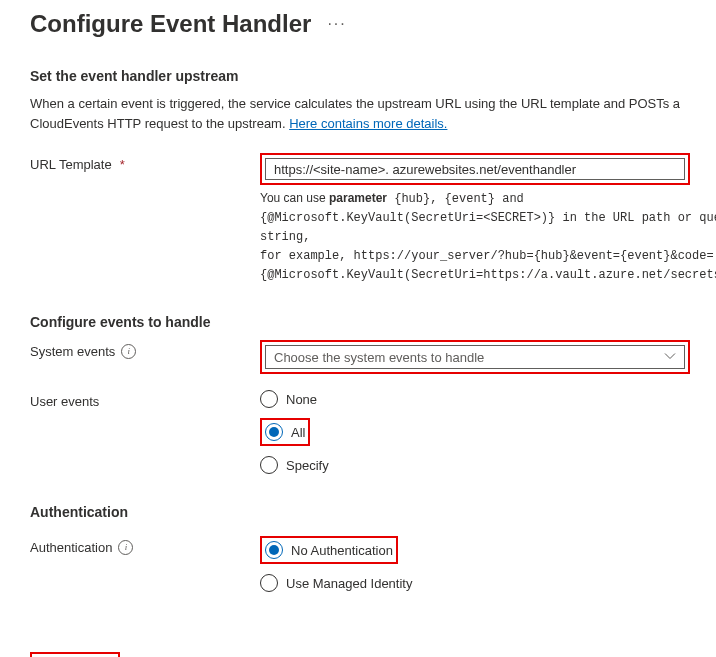  What do you see at coordinates (294, 198) in the screenshot?
I see `helper-text: You can use` at bounding box center [294, 198].